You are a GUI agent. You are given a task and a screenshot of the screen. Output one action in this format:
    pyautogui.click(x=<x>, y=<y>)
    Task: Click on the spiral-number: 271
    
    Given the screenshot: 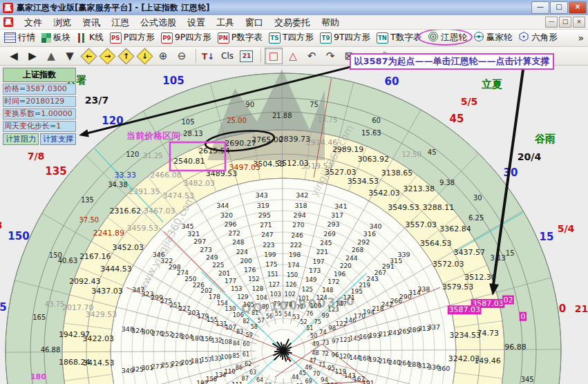 What is the action you would take?
    pyautogui.click(x=265, y=225)
    